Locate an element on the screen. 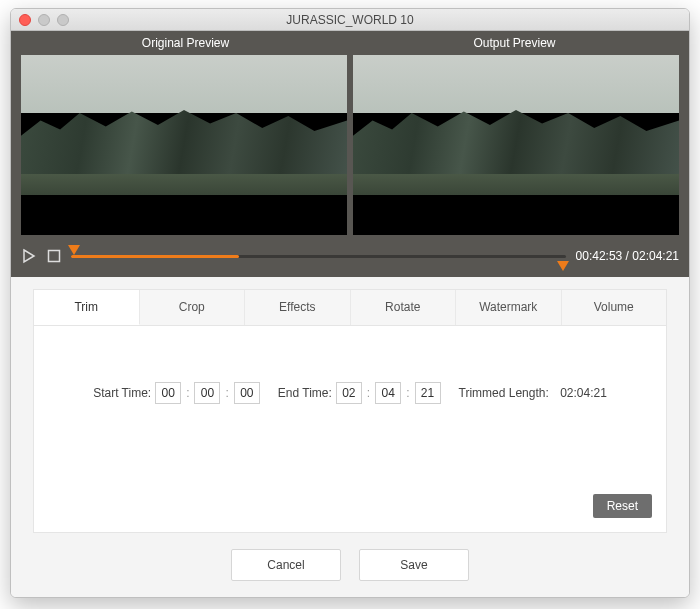  total-time: 02:04:21 is located at coordinates (656, 256).